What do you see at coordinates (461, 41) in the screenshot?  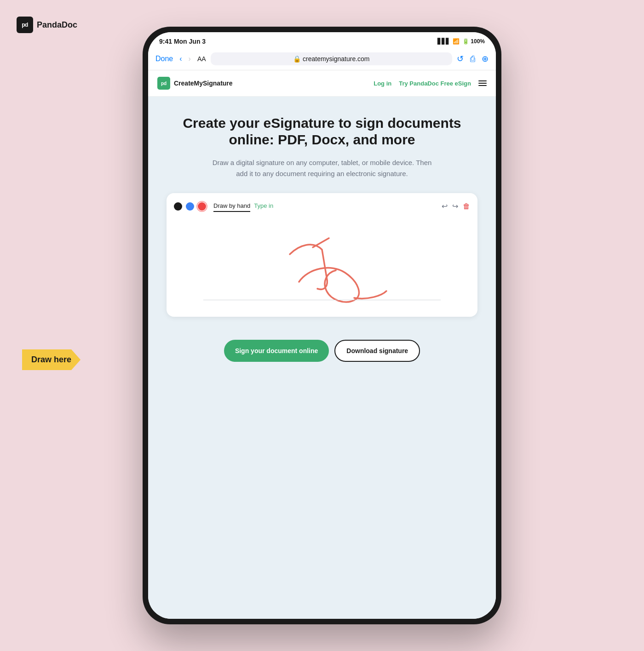 I see `status-icons: ▋▋▋ 📶 🔋 100%` at bounding box center [461, 41].